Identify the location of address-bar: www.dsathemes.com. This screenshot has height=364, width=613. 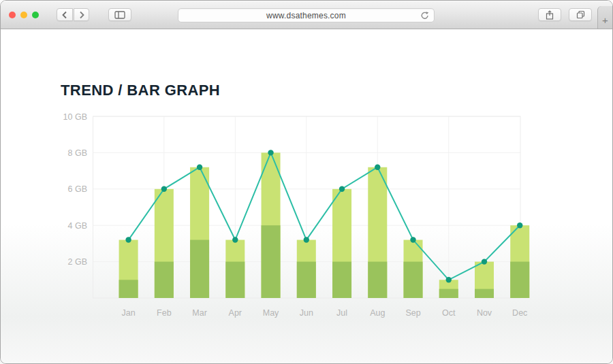
(306, 15).